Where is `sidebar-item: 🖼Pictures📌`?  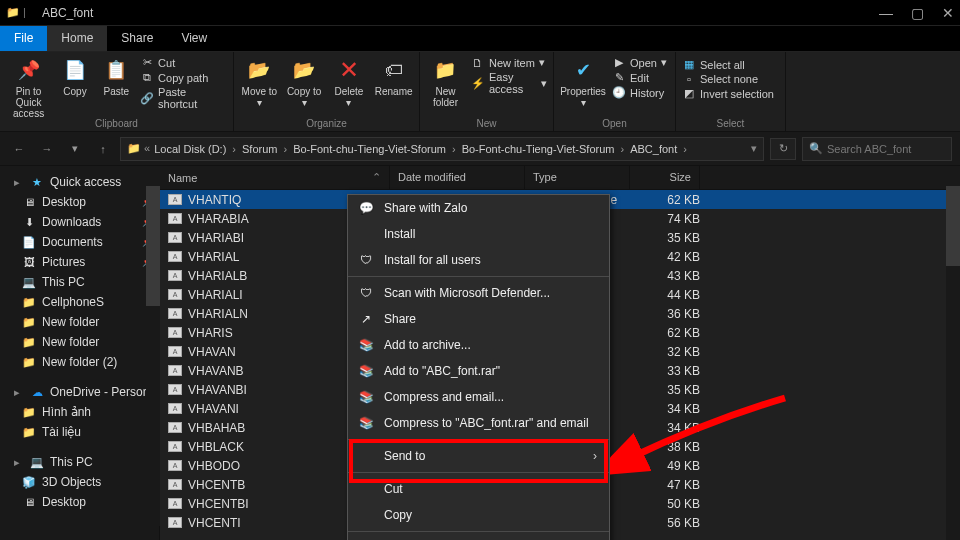 sidebar-item: 🖼Pictures📌 is located at coordinates (80, 262).